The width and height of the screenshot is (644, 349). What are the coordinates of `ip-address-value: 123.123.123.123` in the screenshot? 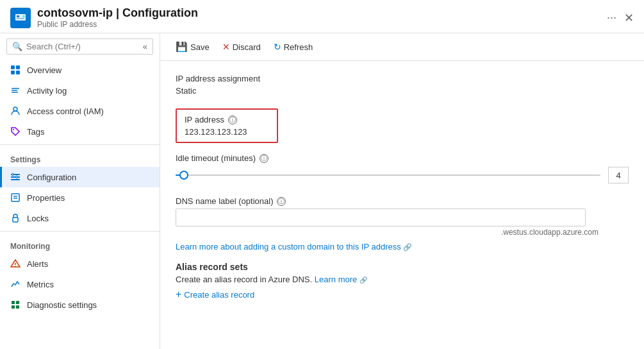 It's located at (227, 132).